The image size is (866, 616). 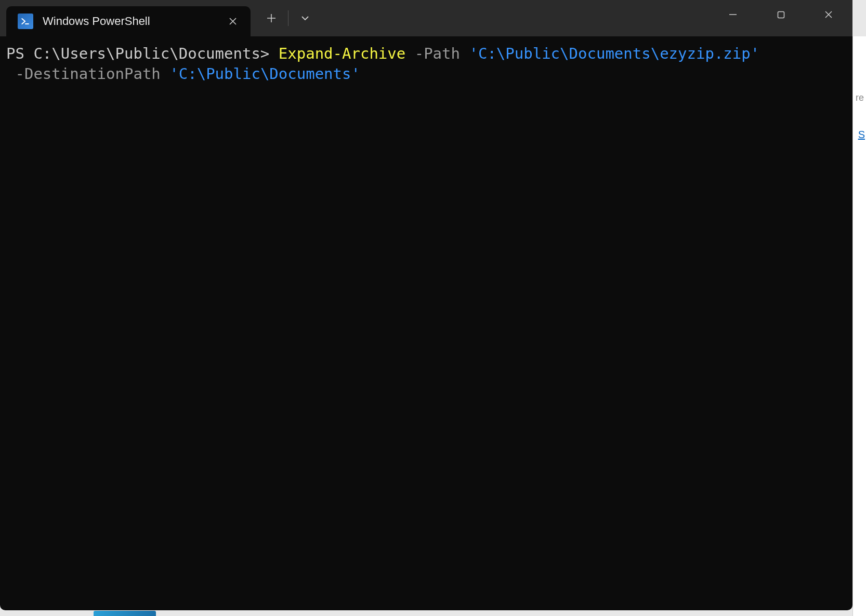 I want to click on tab-title: Windows PowerShell, so click(x=129, y=21).